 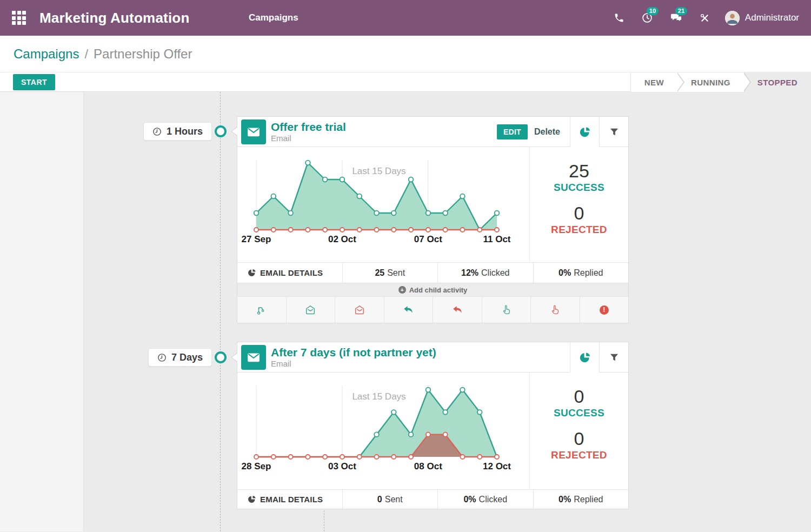 I want to click on top-navbar: Marketing Automation Campaigns 10 21 Adm…, so click(x=406, y=18).